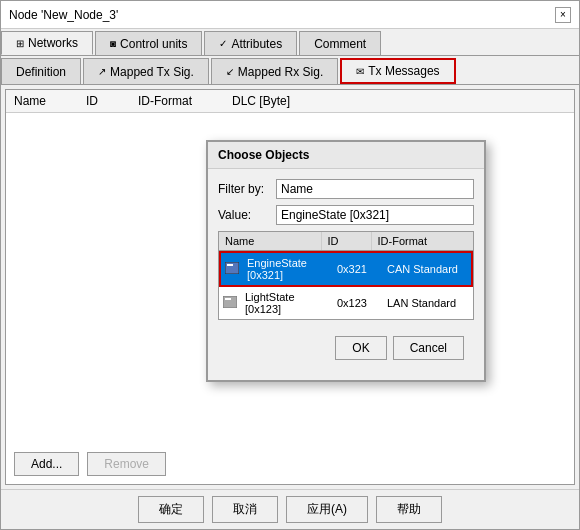 Image resolution: width=580 pixels, height=530 pixels. Describe the element at coordinates (64, 15) in the screenshot. I see `window-title: Node 'New_Node_3'` at that location.